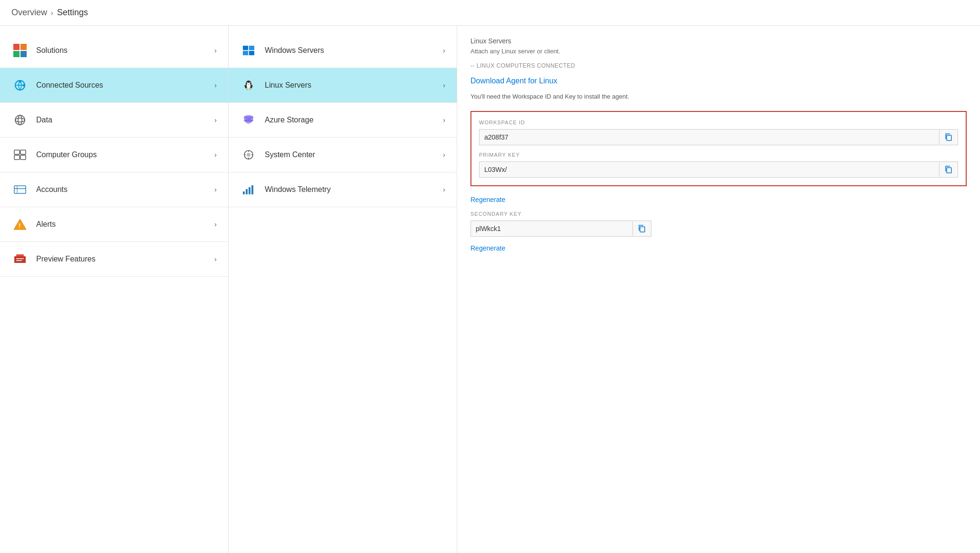  I want to click on sidebar-data-chevron: ›, so click(215, 120).